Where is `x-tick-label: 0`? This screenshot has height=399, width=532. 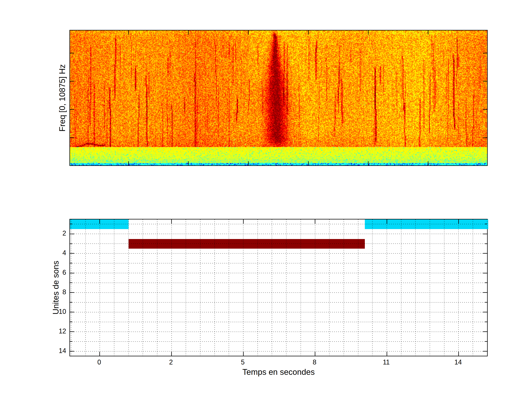
x-tick-label: 0 is located at coordinates (99, 362).